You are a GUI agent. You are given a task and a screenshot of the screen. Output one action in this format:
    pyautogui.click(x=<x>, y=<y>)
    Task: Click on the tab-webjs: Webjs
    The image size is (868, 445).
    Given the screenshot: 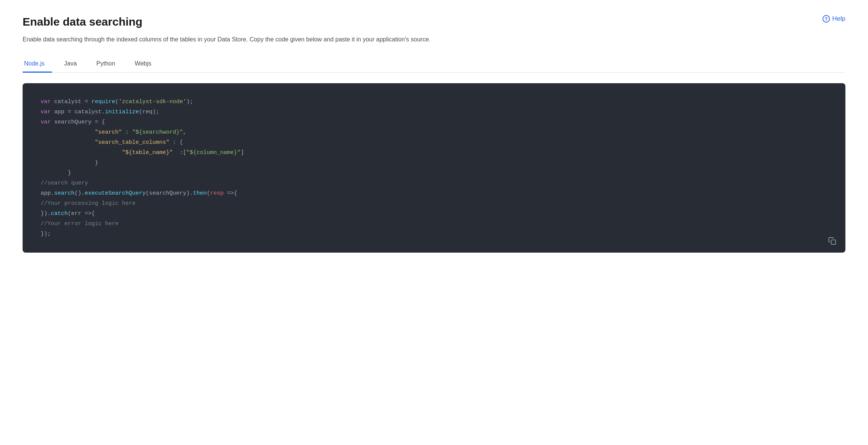 What is the action you would take?
    pyautogui.click(x=146, y=65)
    